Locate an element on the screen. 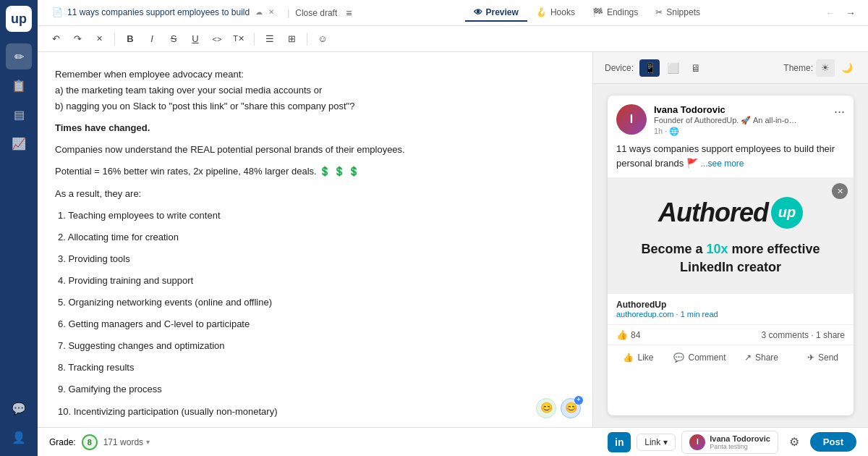 The image size is (868, 456). sidebar-item-chart: 📈 is located at coordinates (19, 143).